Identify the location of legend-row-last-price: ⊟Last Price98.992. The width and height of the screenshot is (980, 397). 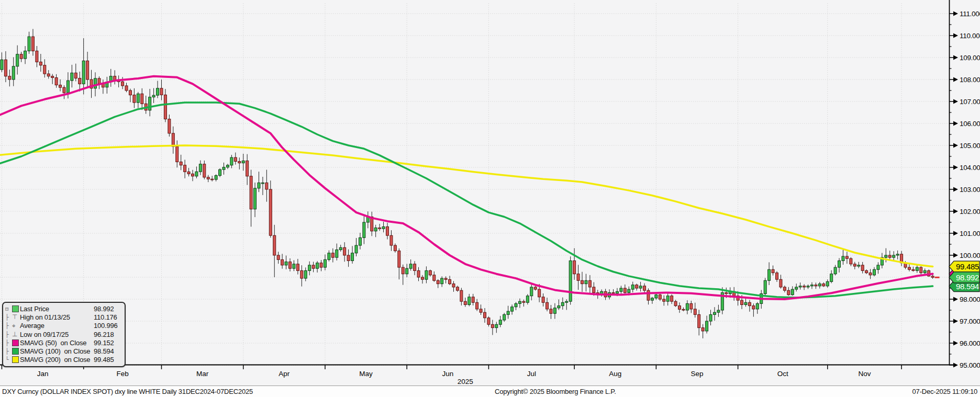
(63, 309).